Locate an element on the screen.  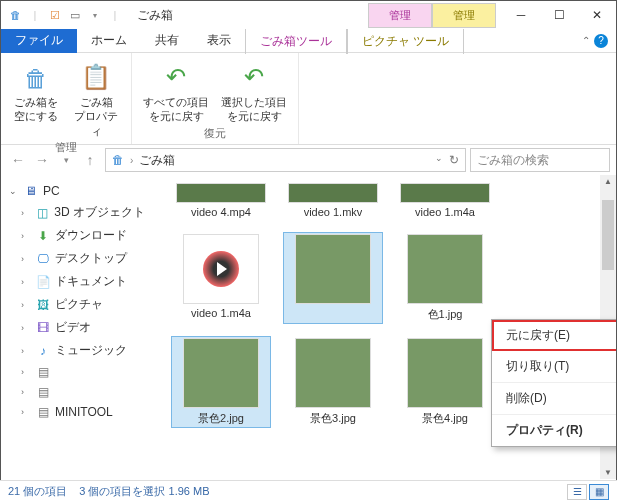
tab-home: ホーム is located at coordinates (109, 40).